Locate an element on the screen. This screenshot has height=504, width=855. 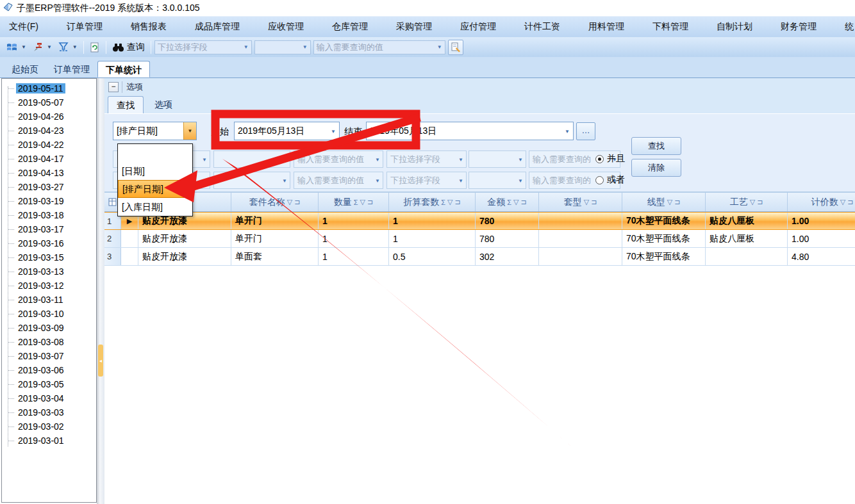
document-tab: 下单统计 is located at coordinates (124, 69).